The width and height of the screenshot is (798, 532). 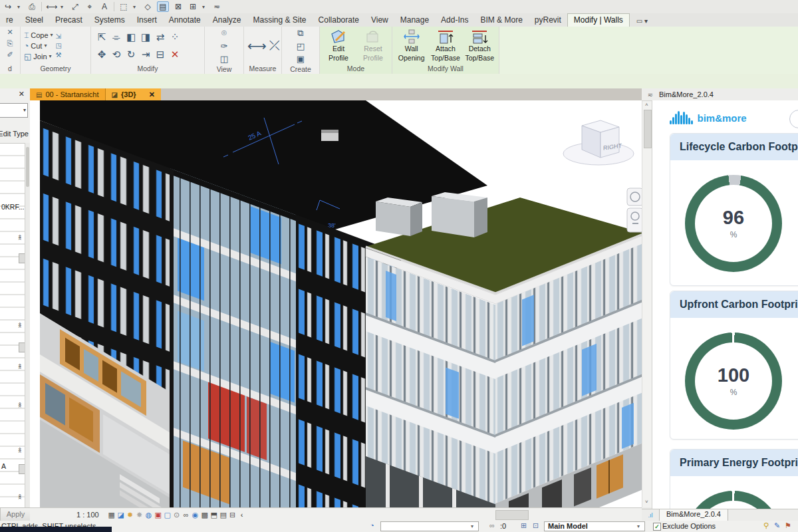 I want to click on tab-pyrevit: pyRevit, so click(x=548, y=20).